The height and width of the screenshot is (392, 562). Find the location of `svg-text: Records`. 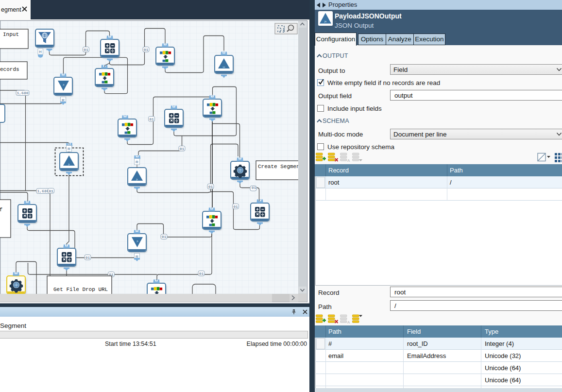

svg-text: Records is located at coordinates (10, 69).